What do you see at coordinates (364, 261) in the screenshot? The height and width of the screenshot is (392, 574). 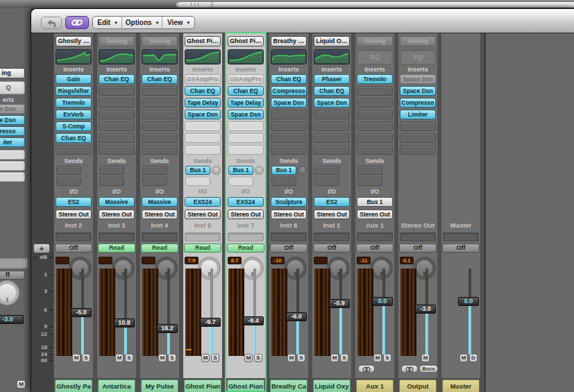 I see `peak-display: -11` at bounding box center [364, 261].